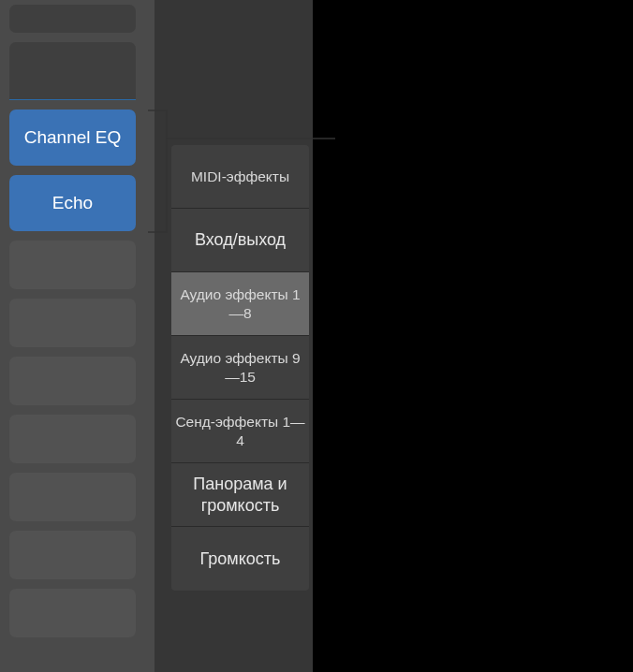 The width and height of the screenshot is (633, 672). I want to click on menu-item-midi-effects: MIDI-эффекты, so click(240, 177).